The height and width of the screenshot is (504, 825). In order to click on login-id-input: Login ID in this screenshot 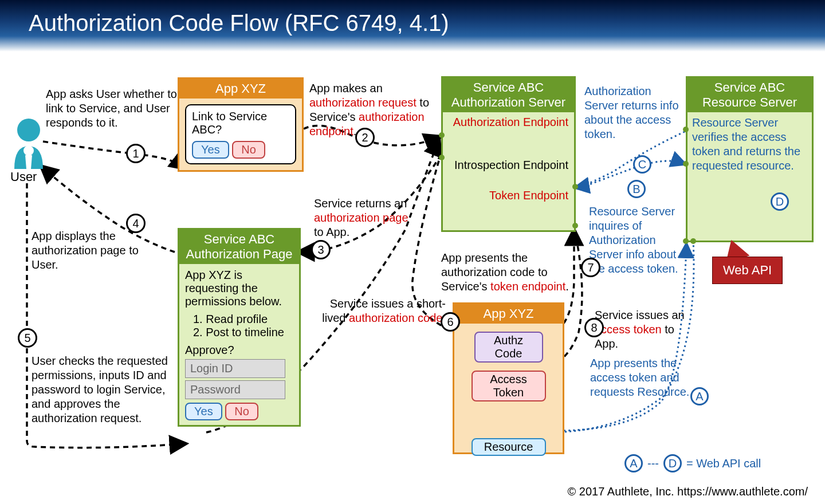, I will do `click(235, 369)`.